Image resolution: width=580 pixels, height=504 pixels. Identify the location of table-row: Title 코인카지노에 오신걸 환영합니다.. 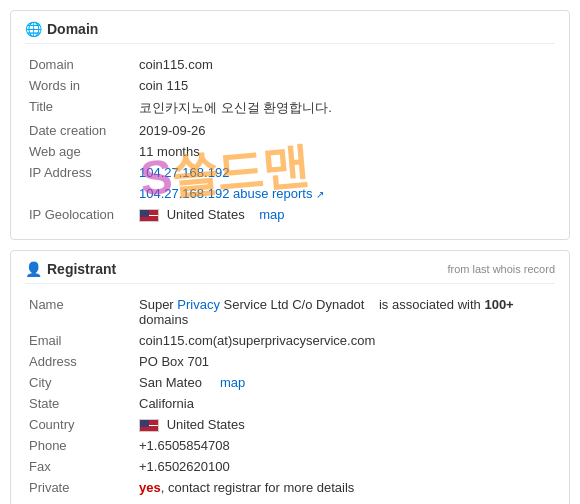
(290, 108).